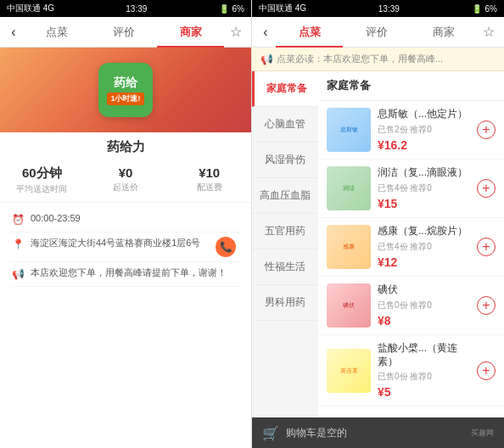 This screenshot has width=504, height=448. What do you see at coordinates (126, 181) in the screenshot?
I see `left-stats-row: 60分钟 平均送达时间 ¥0 起送价 ¥10 配送费` at bounding box center [126, 181].